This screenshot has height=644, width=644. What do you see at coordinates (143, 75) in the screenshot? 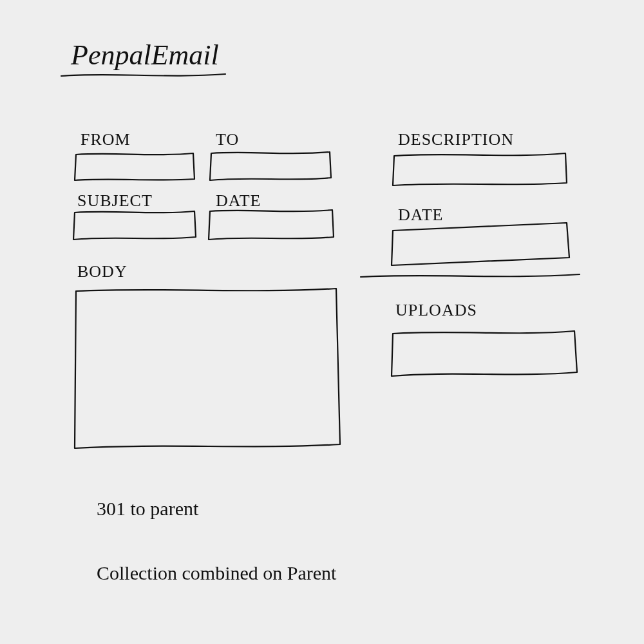
I see `title-underline` at bounding box center [143, 75].